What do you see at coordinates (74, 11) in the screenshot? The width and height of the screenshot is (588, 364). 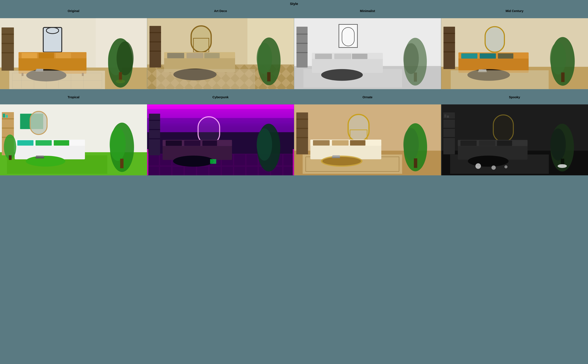 I see `label-original: Original` at bounding box center [74, 11].